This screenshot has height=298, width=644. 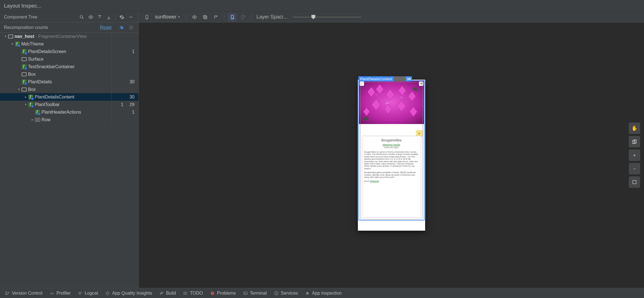 I want to click on tree-row-textsnackbarcontainer: TextSnackbarContainer, so click(x=69, y=67).